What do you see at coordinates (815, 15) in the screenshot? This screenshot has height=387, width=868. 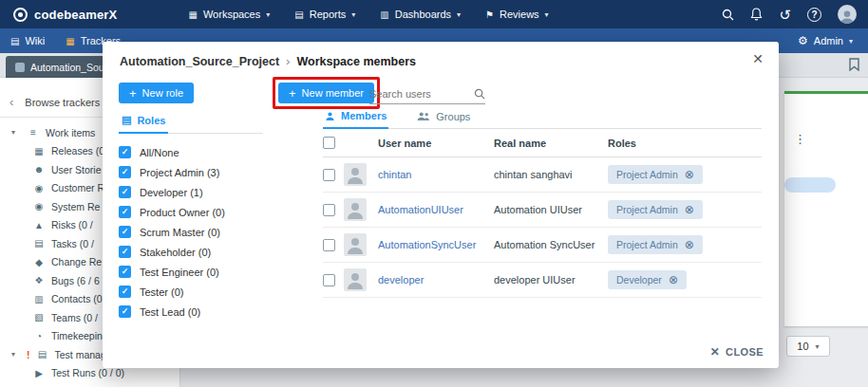 I see `help-icon: ?` at bounding box center [815, 15].